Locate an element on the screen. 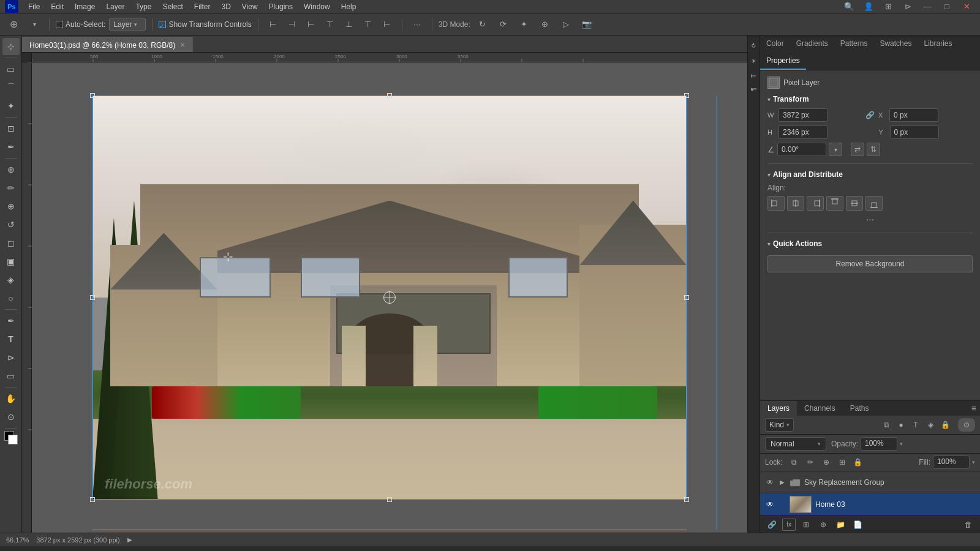 The width and height of the screenshot is (980, 551). channels-tab: Channels is located at coordinates (820, 408).